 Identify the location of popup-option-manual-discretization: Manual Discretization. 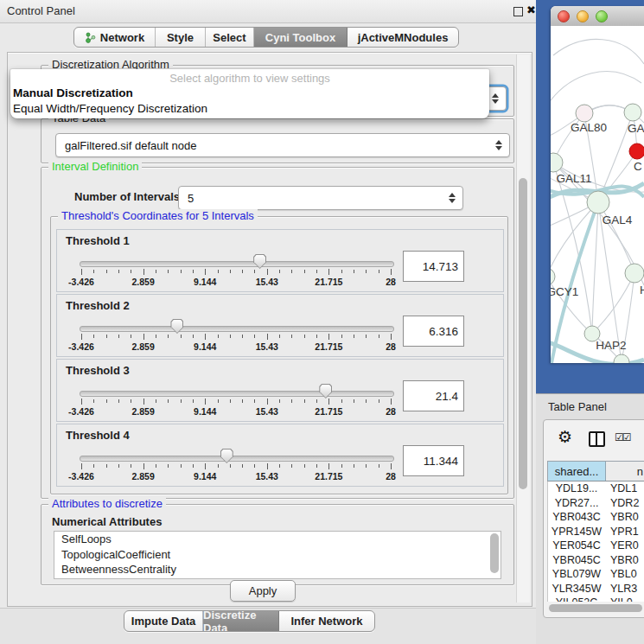
(73, 93).